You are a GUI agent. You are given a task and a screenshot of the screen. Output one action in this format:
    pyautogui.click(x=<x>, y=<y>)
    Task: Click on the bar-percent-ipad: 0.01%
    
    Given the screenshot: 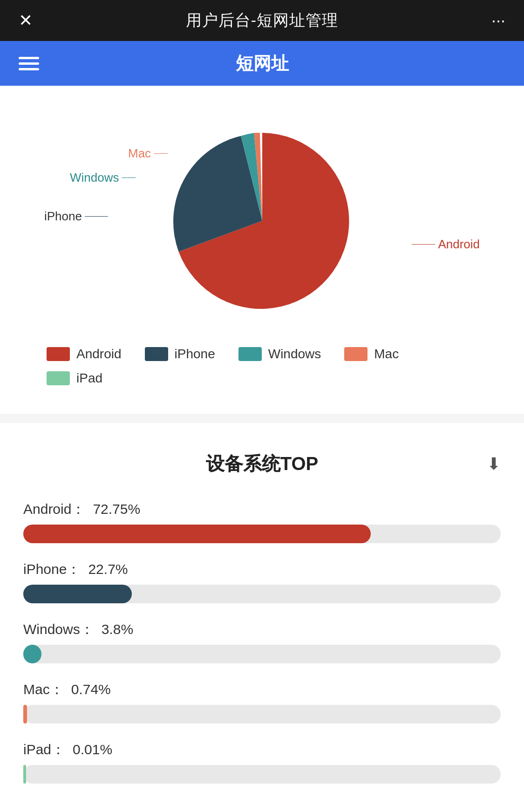 What is the action you would take?
    pyautogui.click(x=92, y=750)
    